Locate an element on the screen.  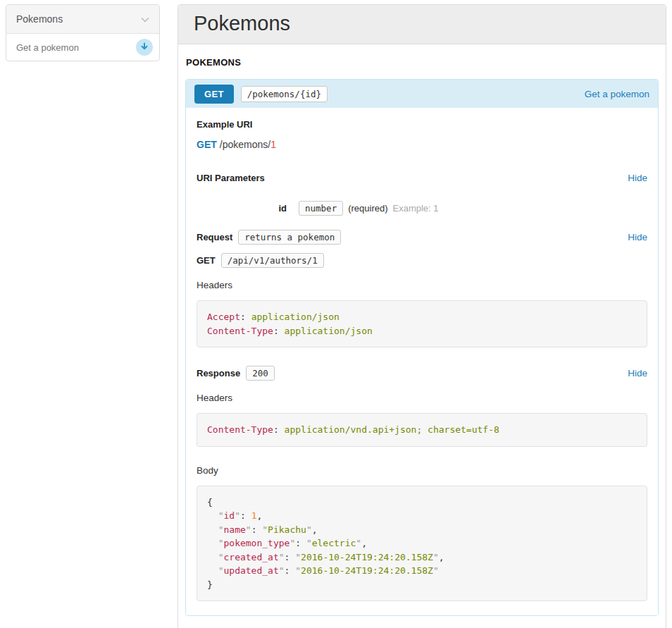
code-line: "updated_at": "2016-10-24T19:24:20.158Z" is located at coordinates (422, 571).